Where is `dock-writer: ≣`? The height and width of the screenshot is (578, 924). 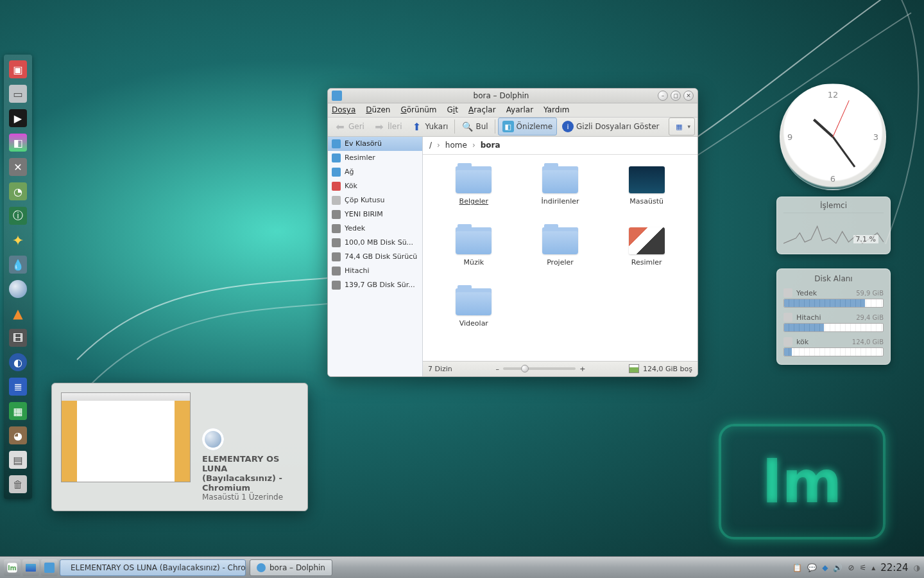 dock-writer: ≣ is located at coordinates (18, 387).